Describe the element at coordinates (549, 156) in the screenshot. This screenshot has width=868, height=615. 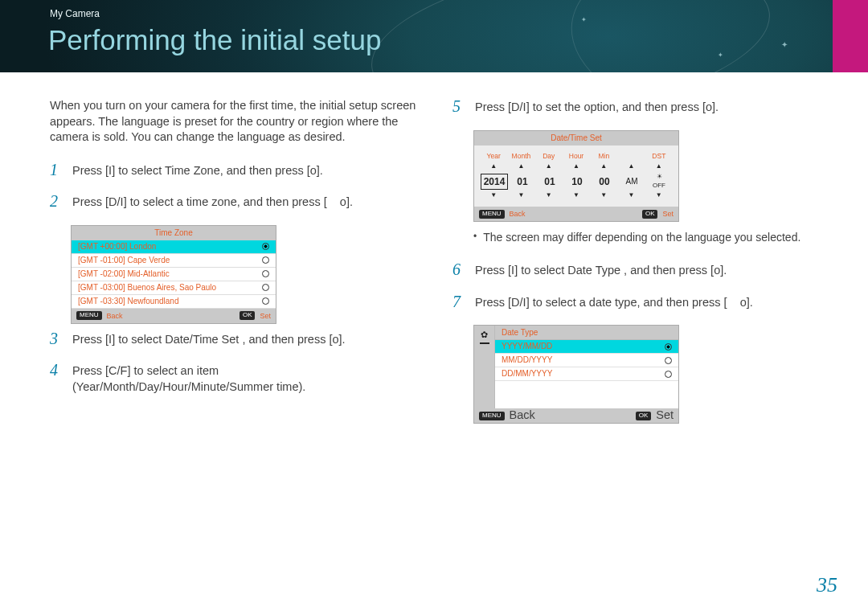
I see `col-label: Day` at that location.